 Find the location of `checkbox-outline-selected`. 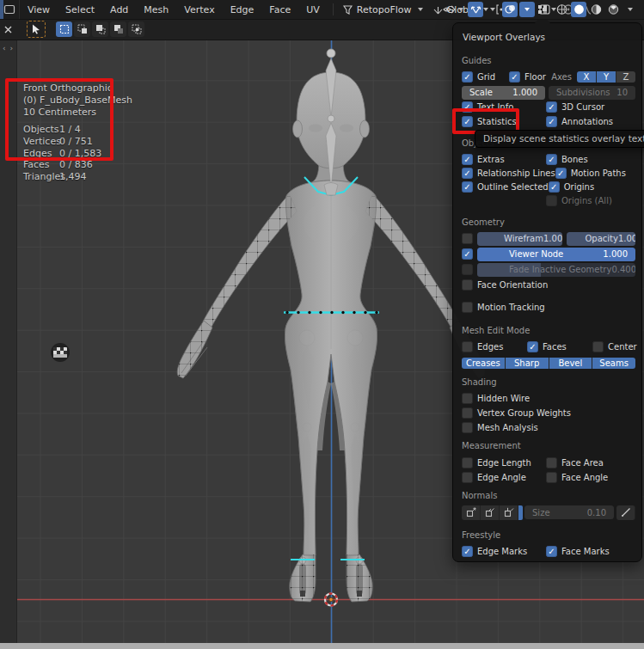

checkbox-outline-selected is located at coordinates (468, 187).